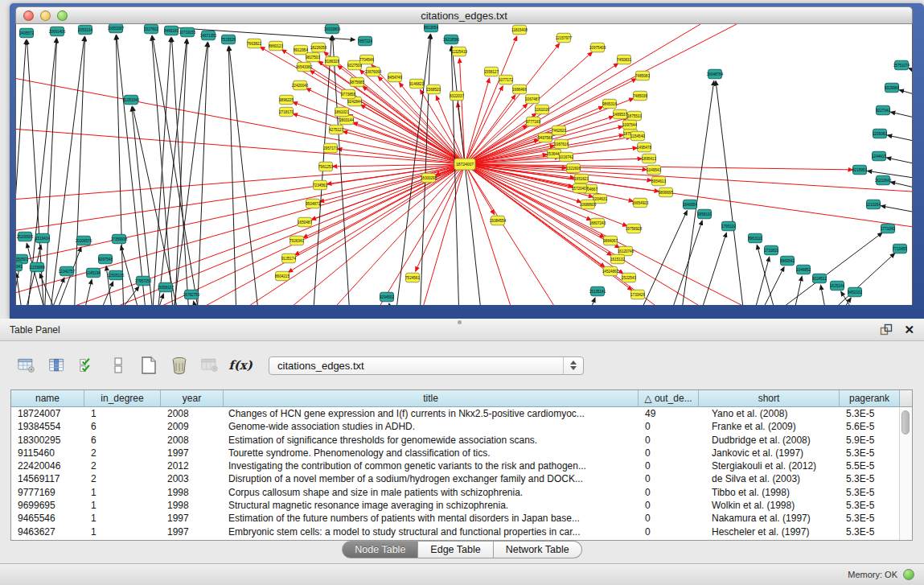  I want to click on graph-node: 1651621, so click(581, 179).